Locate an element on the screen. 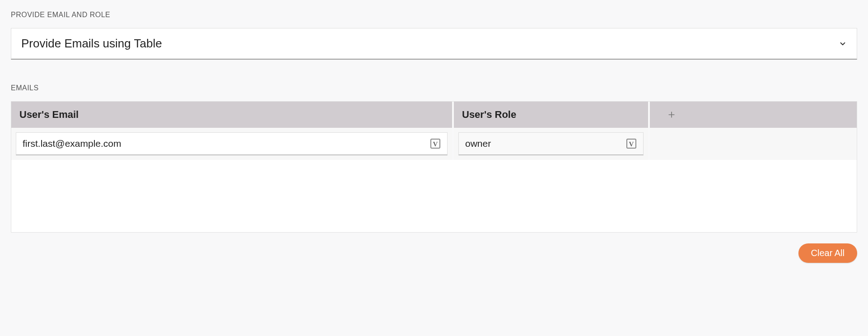 This screenshot has height=336, width=868. column-header-email: User's Email is located at coordinates (233, 115).